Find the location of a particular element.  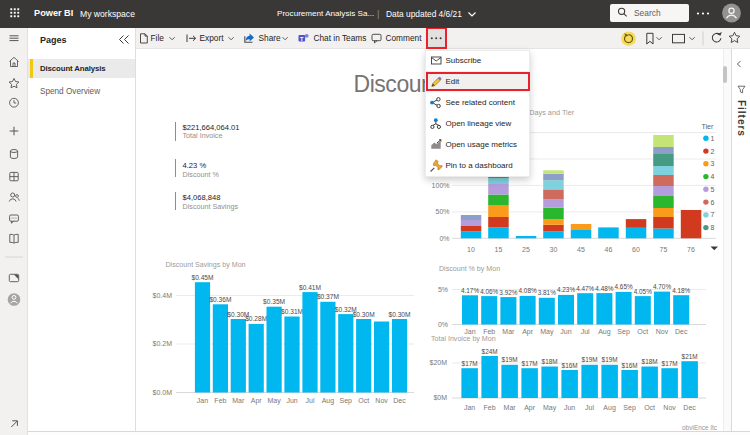

svg-text: Discount % by Mon is located at coordinates (470, 269).